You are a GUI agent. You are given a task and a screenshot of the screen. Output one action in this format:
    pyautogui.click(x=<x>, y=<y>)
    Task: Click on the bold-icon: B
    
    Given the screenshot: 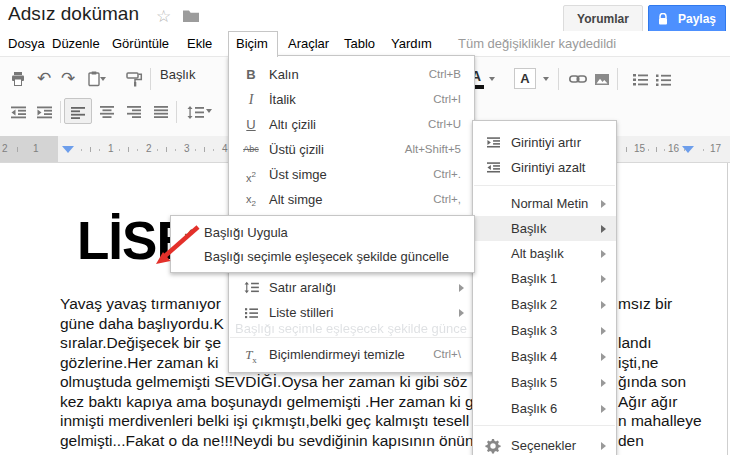 What is the action you would take?
    pyautogui.click(x=251, y=74)
    